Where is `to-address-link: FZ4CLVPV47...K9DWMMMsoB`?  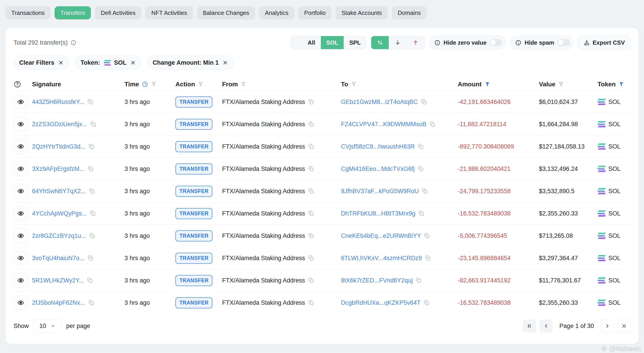
to-address-link: FZ4CLVPV47...K9DWMMMsoB is located at coordinates (384, 124).